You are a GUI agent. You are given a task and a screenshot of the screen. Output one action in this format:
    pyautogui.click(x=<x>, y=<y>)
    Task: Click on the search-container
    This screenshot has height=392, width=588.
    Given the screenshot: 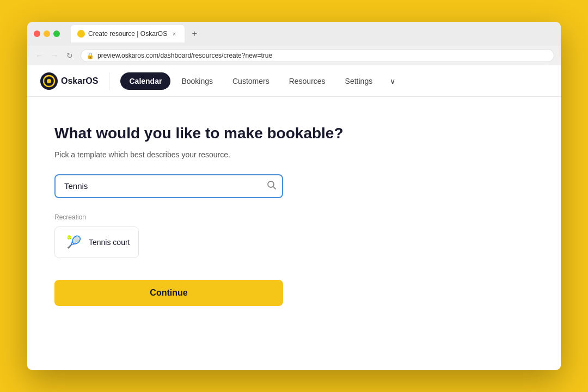 What is the action you would take?
    pyautogui.click(x=169, y=186)
    